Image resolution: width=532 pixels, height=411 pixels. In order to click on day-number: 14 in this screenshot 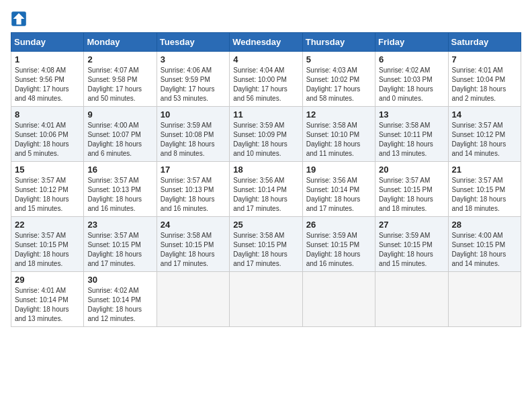, I will do `click(485, 114)`.